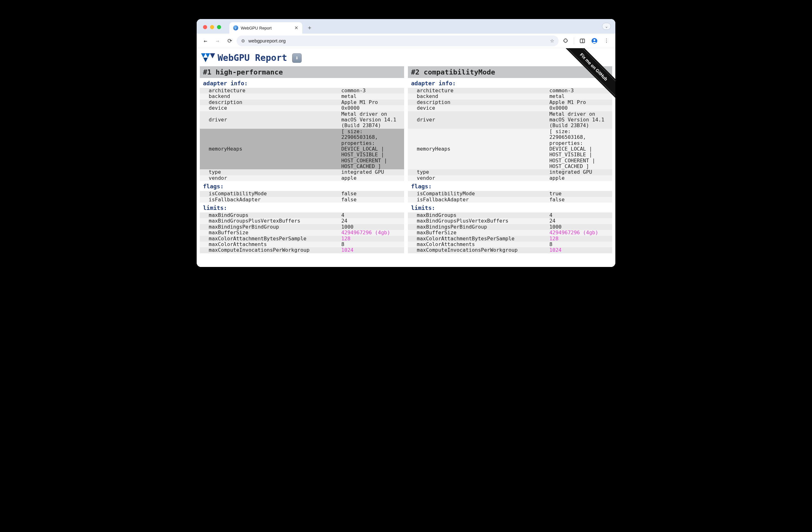  I want to click on page-title: WebGPU Report, so click(252, 58).